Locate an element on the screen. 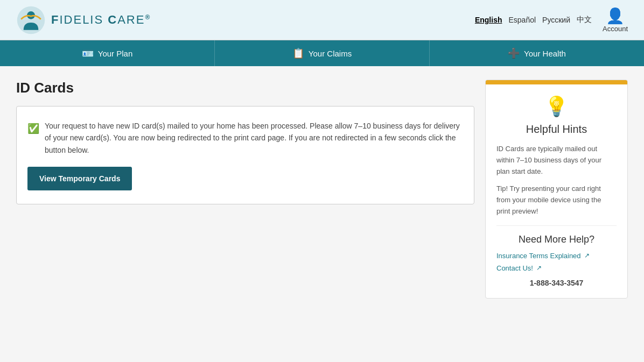 This screenshot has height=362, width=644. account-label: Account is located at coordinates (615, 29).